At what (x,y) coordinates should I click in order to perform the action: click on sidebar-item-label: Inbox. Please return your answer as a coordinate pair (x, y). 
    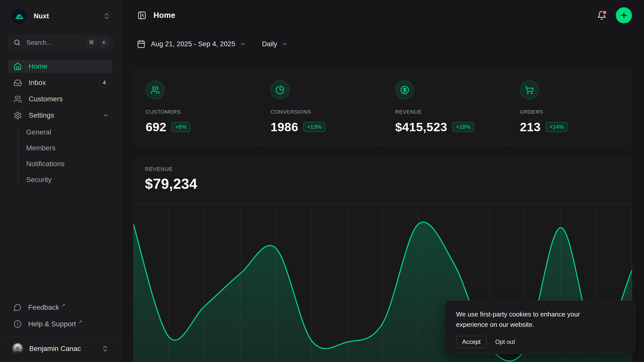
    Looking at the image, I should click on (37, 83).